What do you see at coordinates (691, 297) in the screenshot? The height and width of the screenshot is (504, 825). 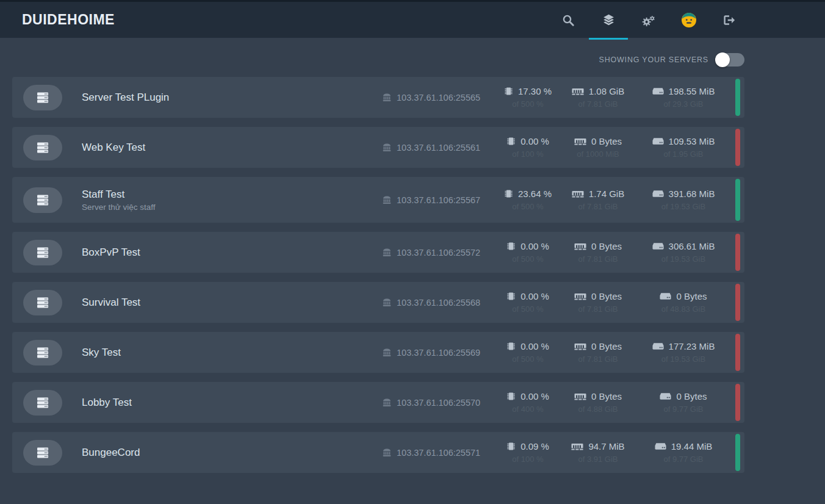 I see `disk-value: 0 Bytes` at bounding box center [691, 297].